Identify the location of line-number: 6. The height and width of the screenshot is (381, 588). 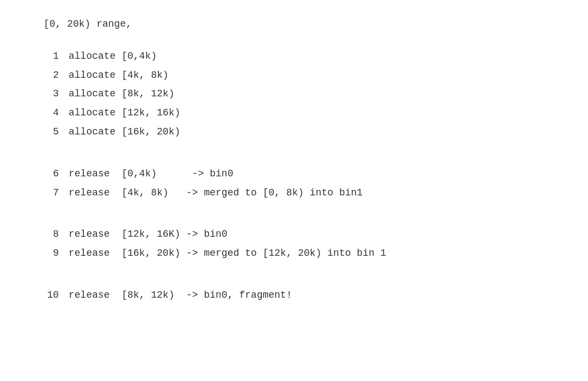
(51, 174).